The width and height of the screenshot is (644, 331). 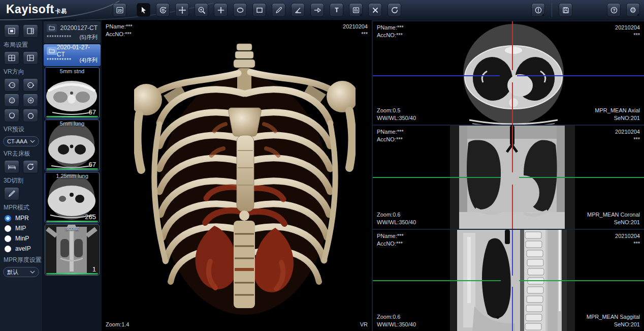 I want to click on series-browser: 20200127-CT ********** (5)序列 2020-01-27-…, so click(x=72, y=176).